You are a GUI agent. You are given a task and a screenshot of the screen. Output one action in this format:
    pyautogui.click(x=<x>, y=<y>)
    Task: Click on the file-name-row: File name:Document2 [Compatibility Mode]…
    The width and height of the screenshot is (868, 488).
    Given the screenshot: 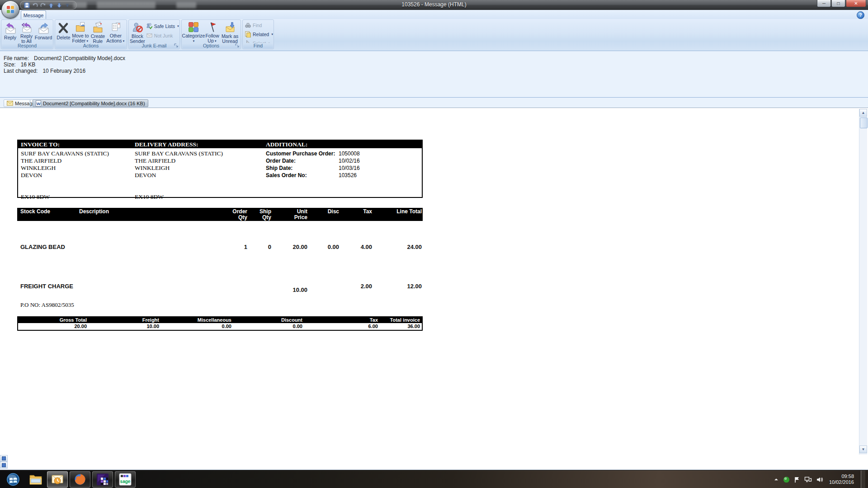 What is the action you would take?
    pyautogui.click(x=64, y=58)
    